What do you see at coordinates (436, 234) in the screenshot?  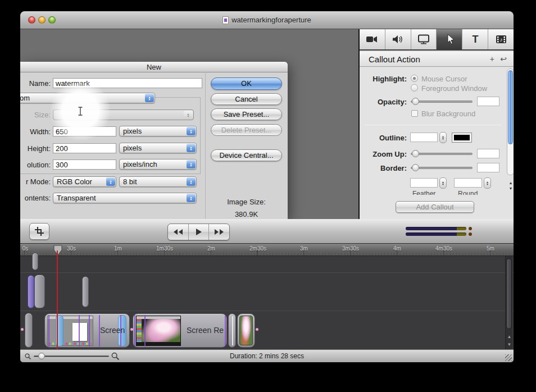 I see `audio-meter-right` at bounding box center [436, 234].